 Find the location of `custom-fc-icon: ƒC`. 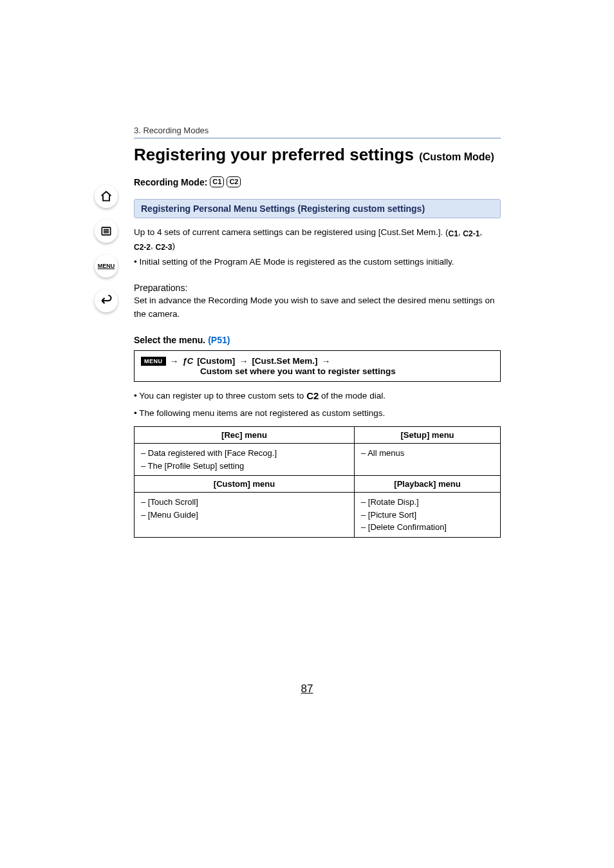

custom-fc-icon: ƒC is located at coordinates (188, 361).